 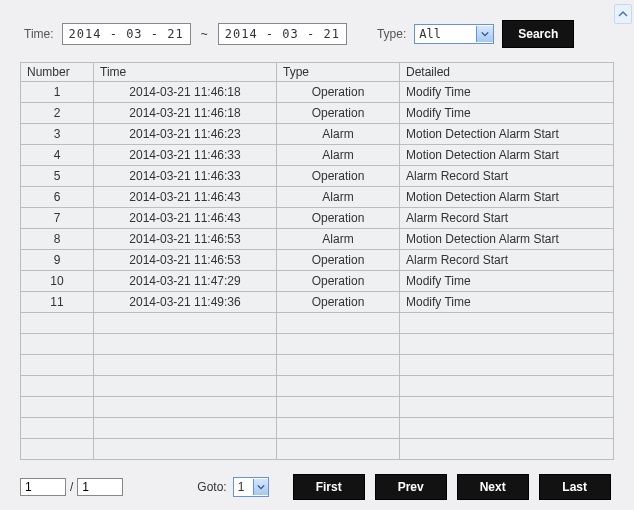 I want to click on cell-number: 5, so click(x=58, y=176).